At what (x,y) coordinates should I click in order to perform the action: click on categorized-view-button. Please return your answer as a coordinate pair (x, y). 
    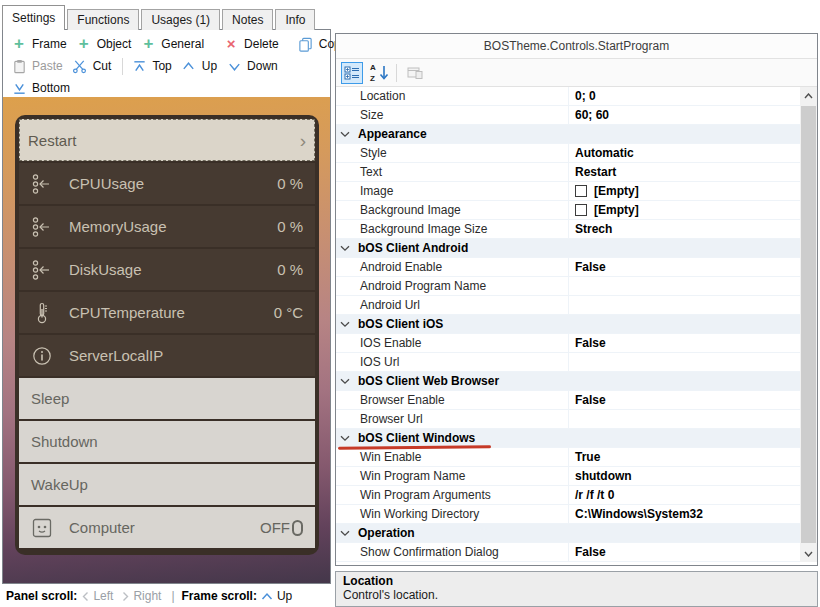
    Looking at the image, I should click on (352, 73).